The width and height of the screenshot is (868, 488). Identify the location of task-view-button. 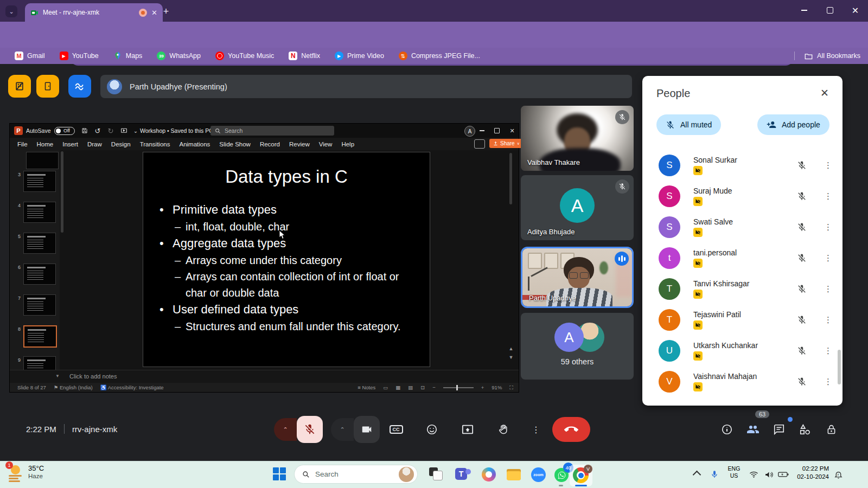
(436, 474).